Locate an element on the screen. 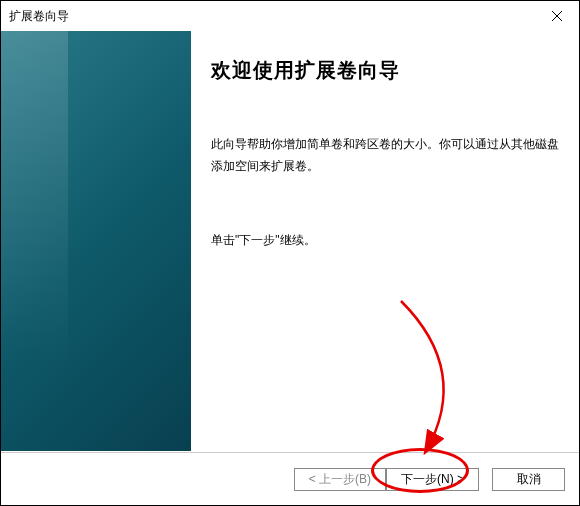 This screenshot has width=580, height=506. back-button: < 上一步(B) is located at coordinates (340, 480).